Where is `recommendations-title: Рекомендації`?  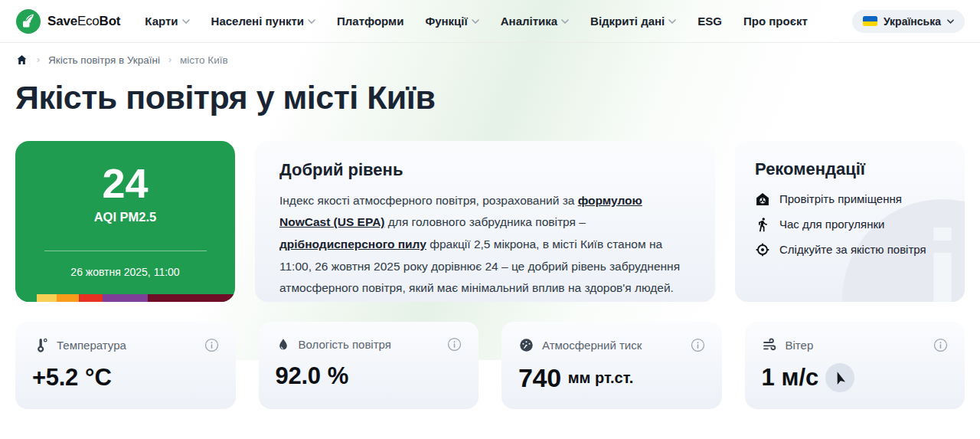 recommendations-title: Рекомендації is located at coordinates (850, 169).